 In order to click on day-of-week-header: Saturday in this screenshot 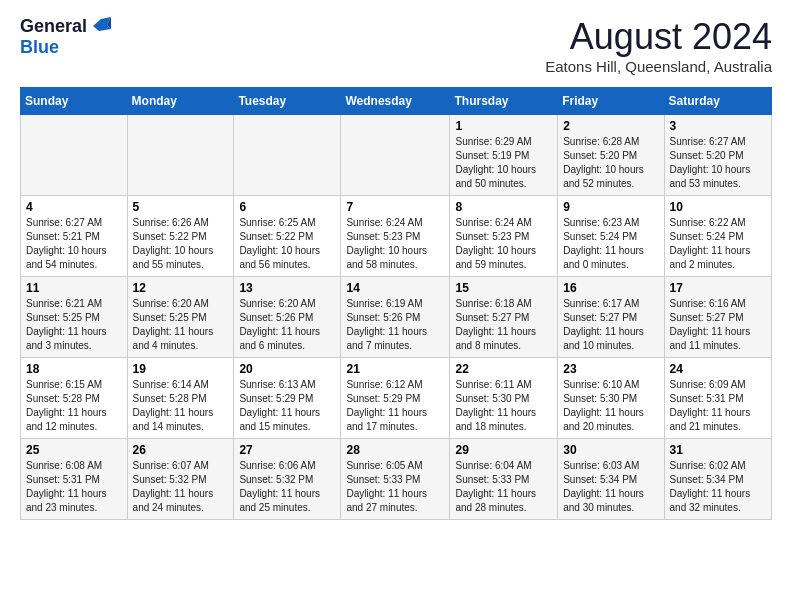, I will do `click(718, 102)`.